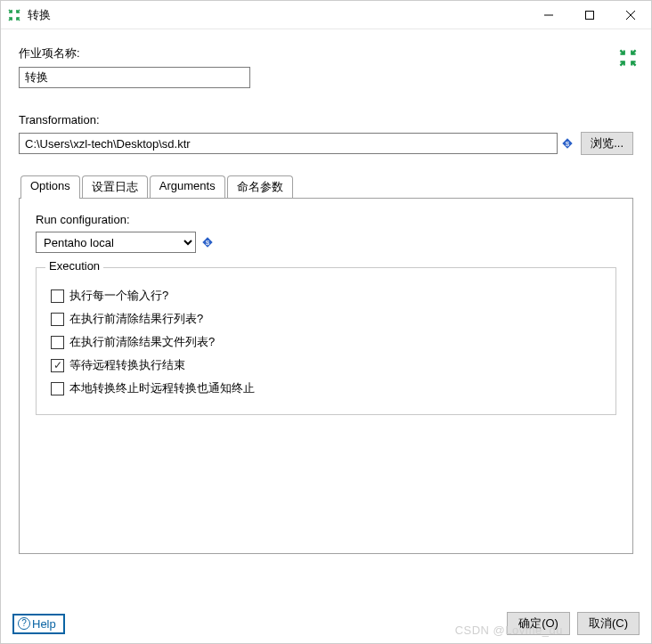 This screenshot has width=652, height=644. I want to click on tab-options: Options, so click(50, 187).